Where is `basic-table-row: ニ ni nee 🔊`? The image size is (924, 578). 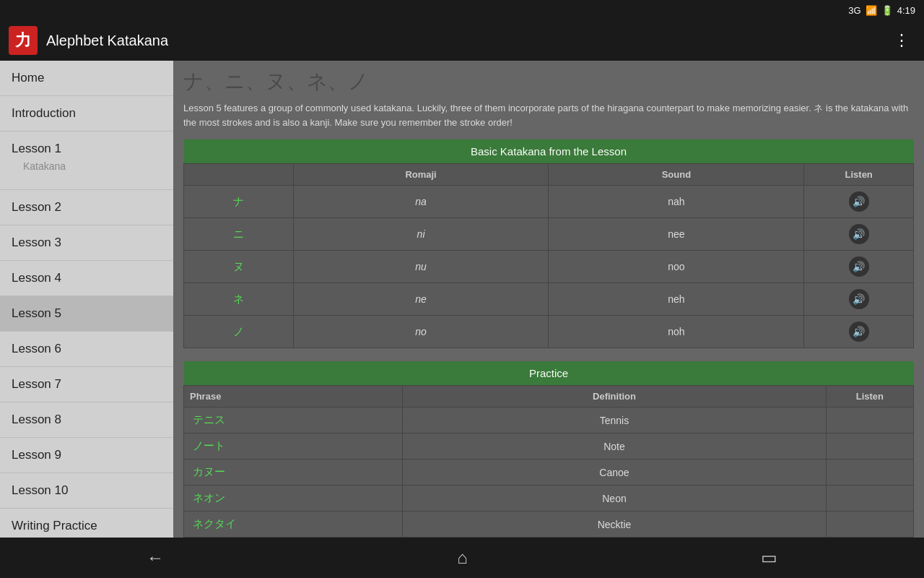
basic-table-row: ニ ni nee 🔊 is located at coordinates (549, 234).